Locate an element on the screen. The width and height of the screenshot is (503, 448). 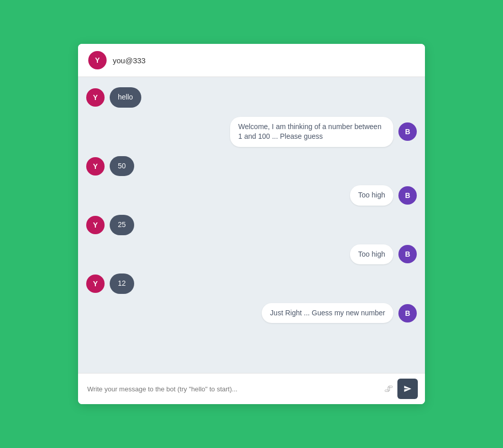
user-bubble: hello is located at coordinates (125, 97).